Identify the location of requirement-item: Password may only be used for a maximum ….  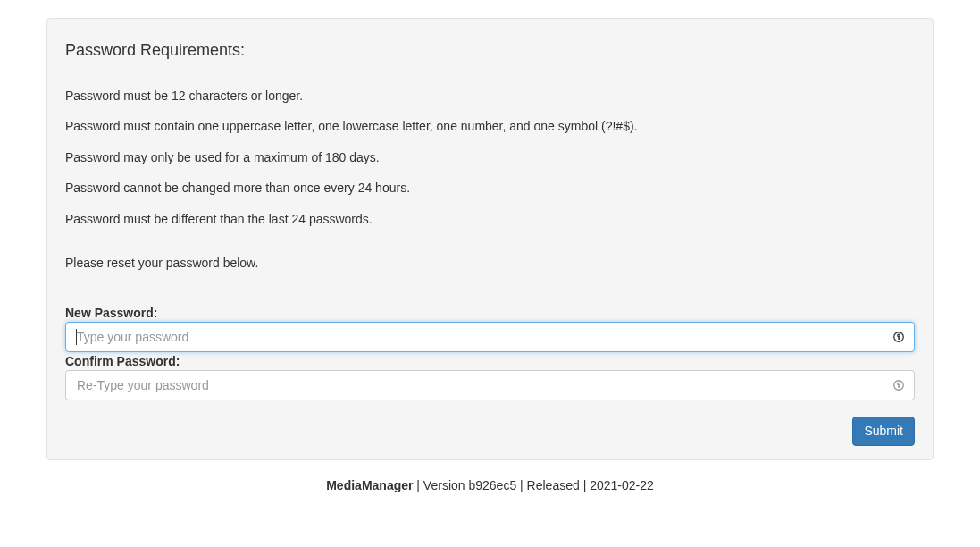
(490, 158).